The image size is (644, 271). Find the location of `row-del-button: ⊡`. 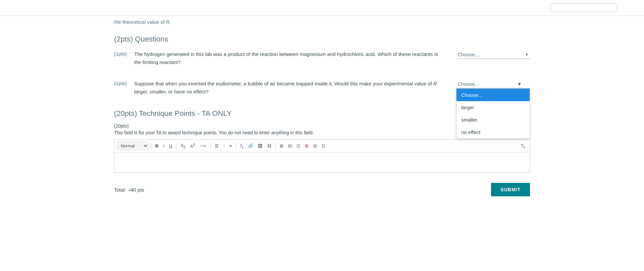

row-del-button: ⊡ is located at coordinates (323, 146).